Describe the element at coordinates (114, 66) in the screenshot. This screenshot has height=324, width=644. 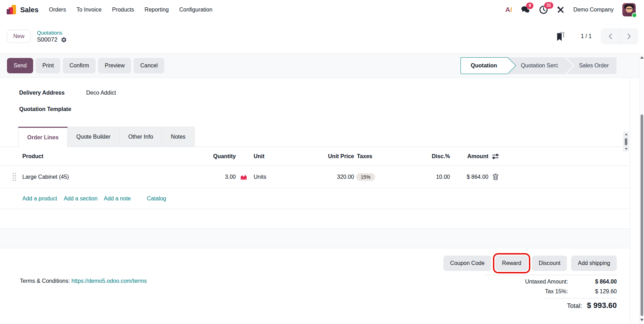
I see `preview-button: Preview` at that location.